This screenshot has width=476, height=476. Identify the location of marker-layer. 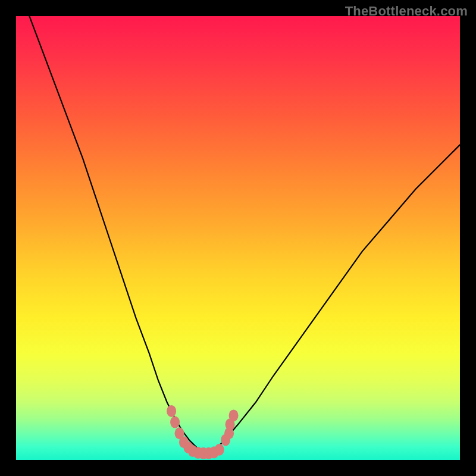
(202, 432).